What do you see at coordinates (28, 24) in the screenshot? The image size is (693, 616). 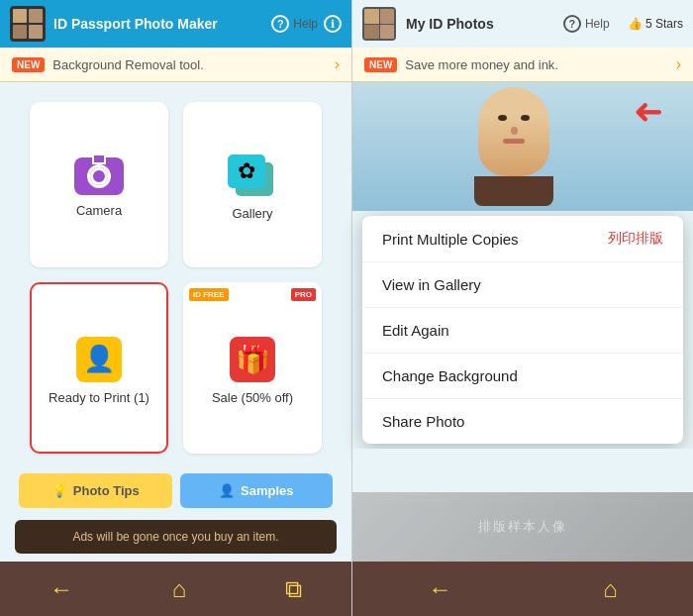 I see `app-icon` at bounding box center [28, 24].